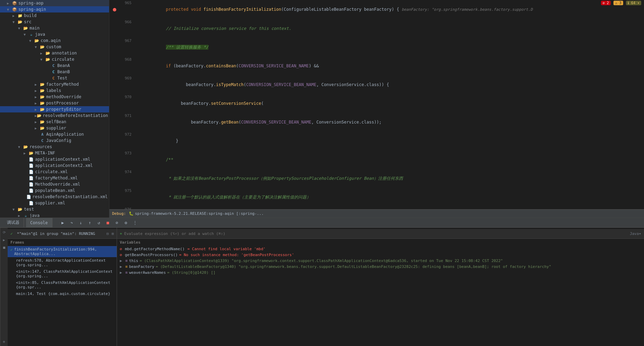 Image resolution: width=644 pixels, height=346 pixels. Describe the element at coordinates (62, 294) in the screenshot. I see `frame-item-4: main:14, Test {com.aqin.custom.circulate…` at that location.